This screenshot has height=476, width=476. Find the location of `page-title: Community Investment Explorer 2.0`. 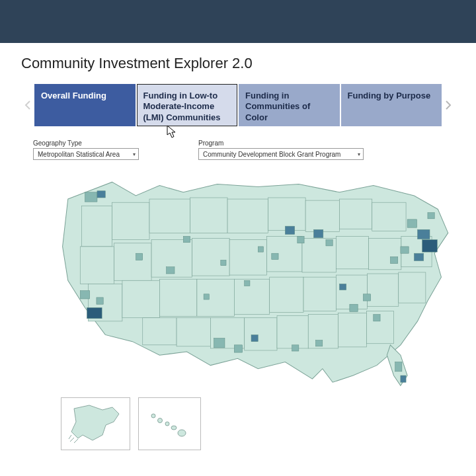

page-title: Community Investment Explorer 2.0 is located at coordinates (238, 63).